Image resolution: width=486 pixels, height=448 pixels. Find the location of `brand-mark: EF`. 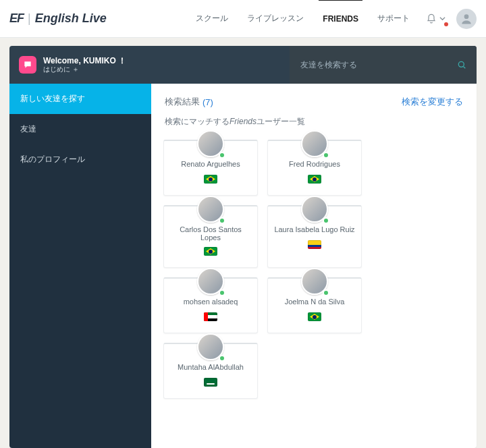

brand-mark: EF is located at coordinates (16, 19).